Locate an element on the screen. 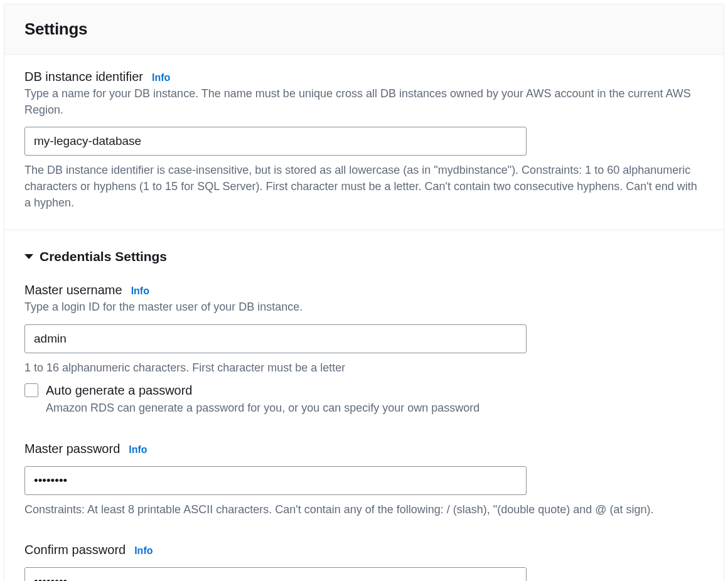 This screenshot has height=581, width=728. confirm-label-row: Confirm password Info is located at coordinates (364, 550).